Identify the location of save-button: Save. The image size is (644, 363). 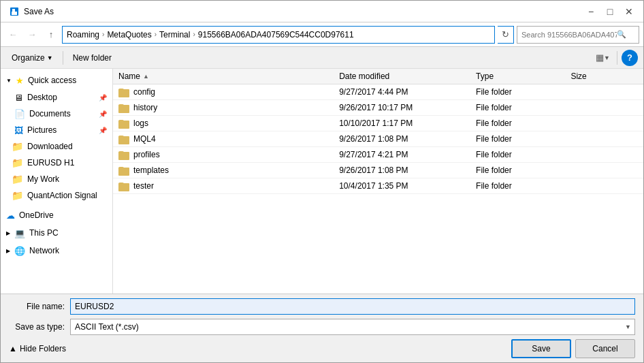
(541, 349).